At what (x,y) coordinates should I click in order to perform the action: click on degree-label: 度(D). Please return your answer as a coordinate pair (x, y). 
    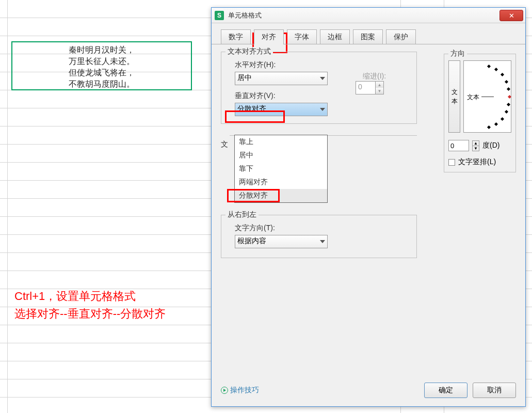
    Looking at the image, I should click on (491, 146).